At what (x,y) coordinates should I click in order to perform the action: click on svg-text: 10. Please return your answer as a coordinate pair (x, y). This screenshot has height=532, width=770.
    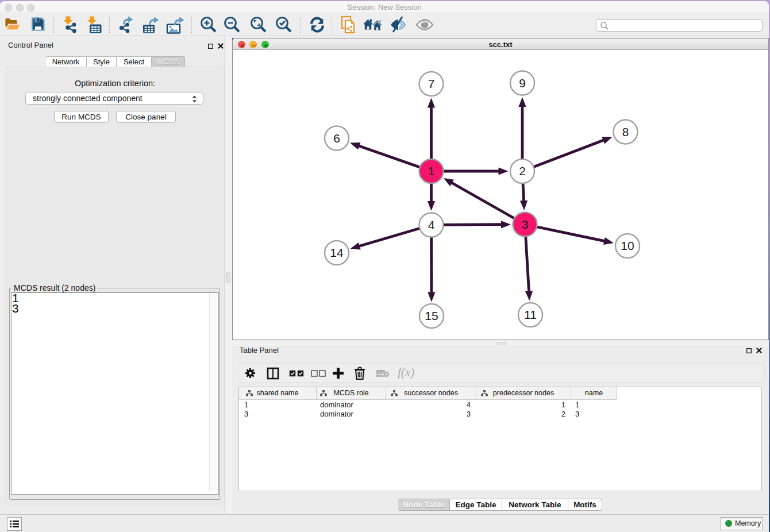
    Looking at the image, I should click on (627, 246).